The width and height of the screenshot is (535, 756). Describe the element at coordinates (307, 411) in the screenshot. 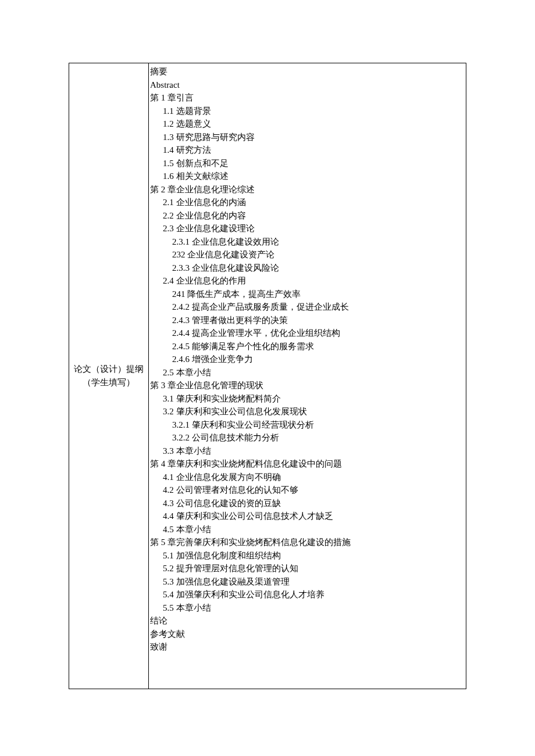

I see `outline-entry: 3.2 肇庆利和实业公司信息化发展现状` at that location.